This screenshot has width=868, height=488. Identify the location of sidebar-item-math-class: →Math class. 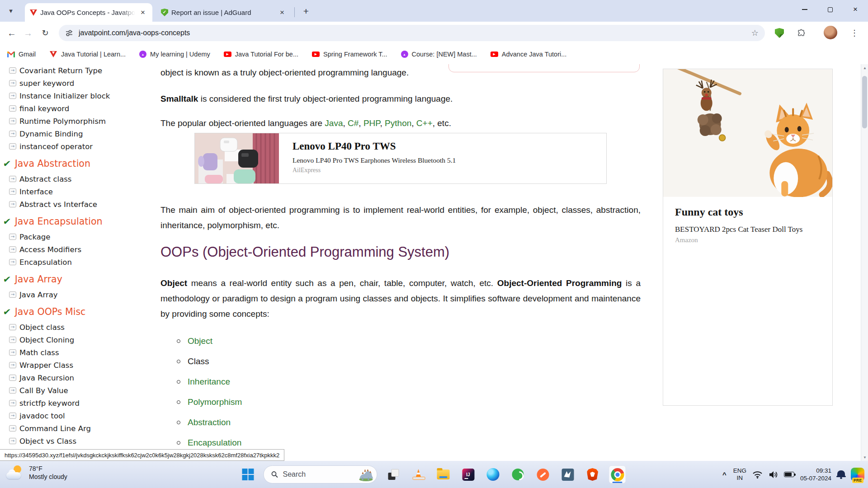
(79, 352).